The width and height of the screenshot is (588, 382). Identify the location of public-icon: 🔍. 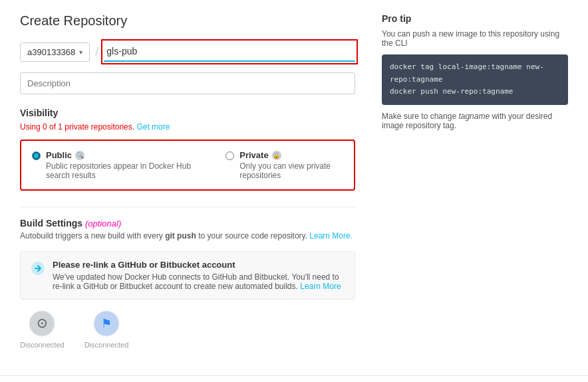
(80, 155).